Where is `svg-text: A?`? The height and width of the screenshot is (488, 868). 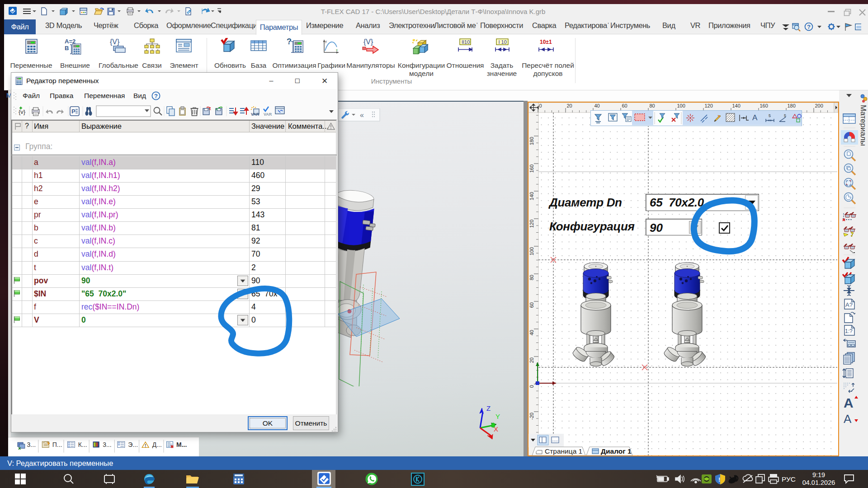
svg-text: A? is located at coordinates (849, 305).